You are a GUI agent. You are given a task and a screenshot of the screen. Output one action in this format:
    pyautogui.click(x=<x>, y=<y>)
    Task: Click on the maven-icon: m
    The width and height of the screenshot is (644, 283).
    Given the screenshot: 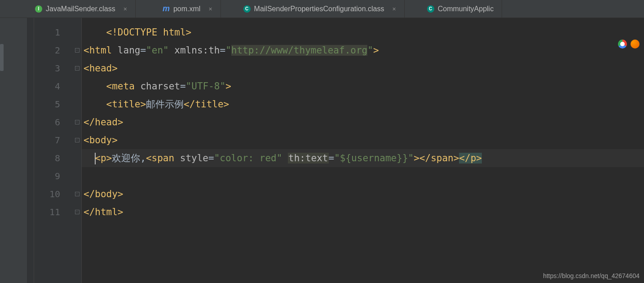 What is the action you would take?
    pyautogui.click(x=166, y=9)
    